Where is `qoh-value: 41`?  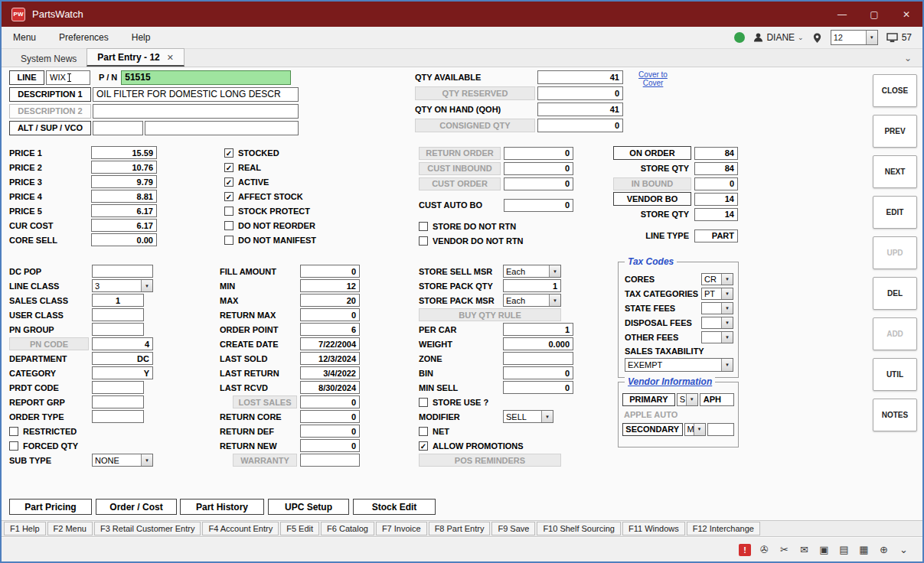
qoh-value: 41 is located at coordinates (580, 109).